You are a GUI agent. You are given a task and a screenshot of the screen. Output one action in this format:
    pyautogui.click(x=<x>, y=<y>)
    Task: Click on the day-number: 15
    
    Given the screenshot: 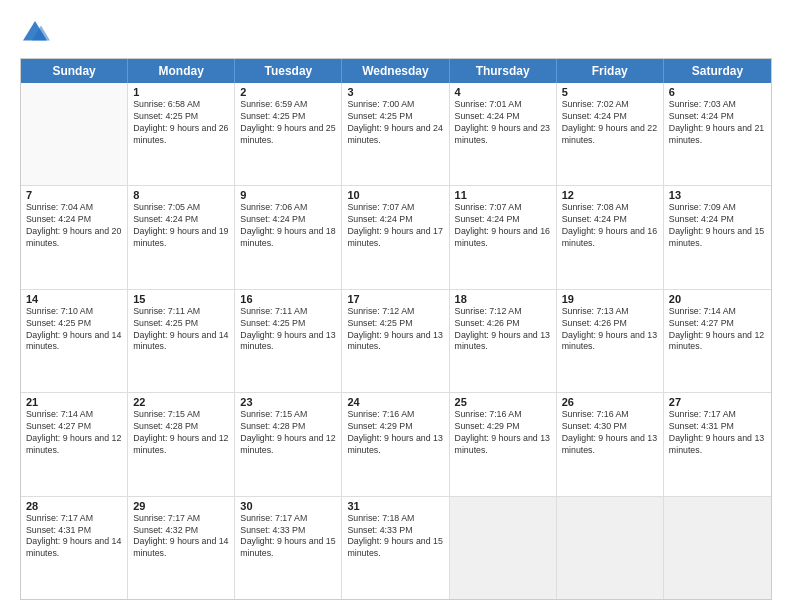 What is the action you would take?
    pyautogui.click(x=181, y=299)
    